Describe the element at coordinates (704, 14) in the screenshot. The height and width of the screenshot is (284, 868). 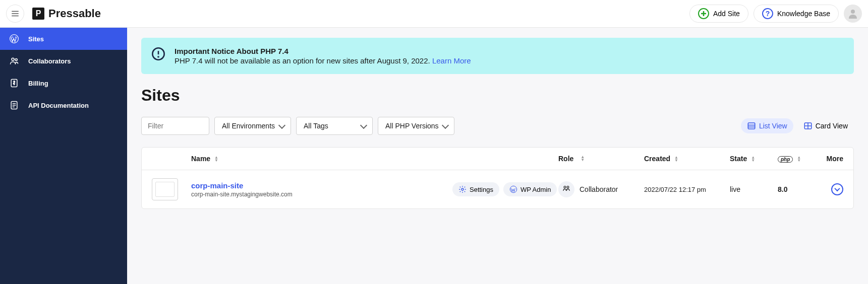
I see `add-icon` at that location.